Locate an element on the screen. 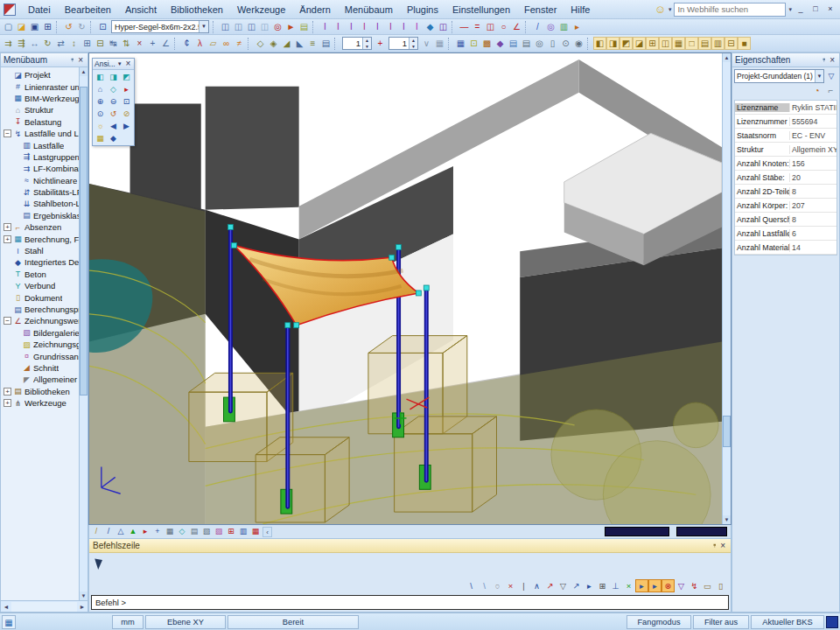  chain-icon: ∞ is located at coordinates (226, 44).